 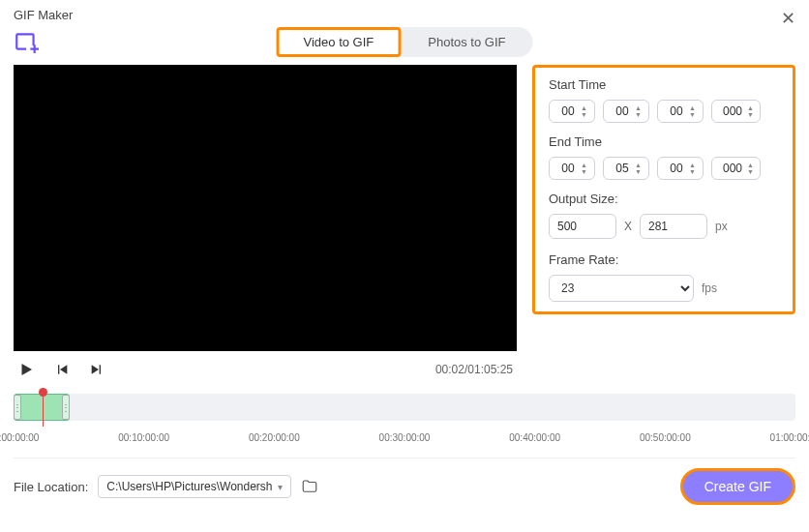 I want to click on tick-label: 00:00:00:00, so click(x=19, y=437).